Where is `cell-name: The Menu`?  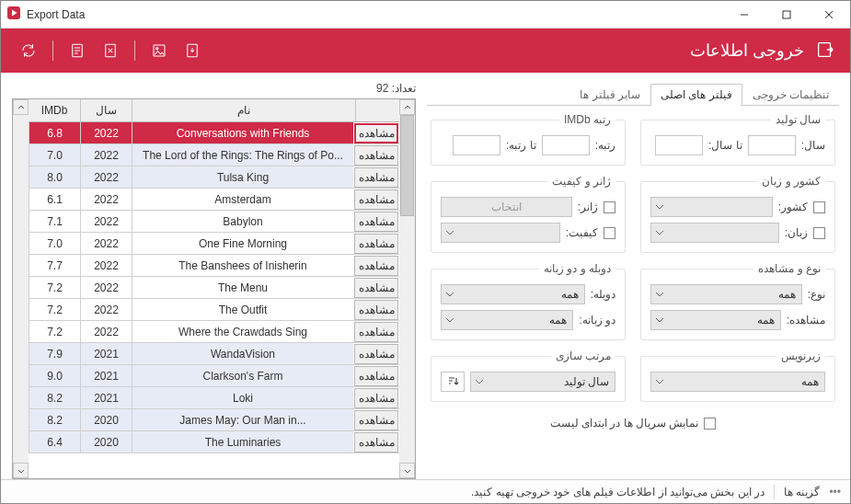
cell-name: The Menu is located at coordinates (243, 287).